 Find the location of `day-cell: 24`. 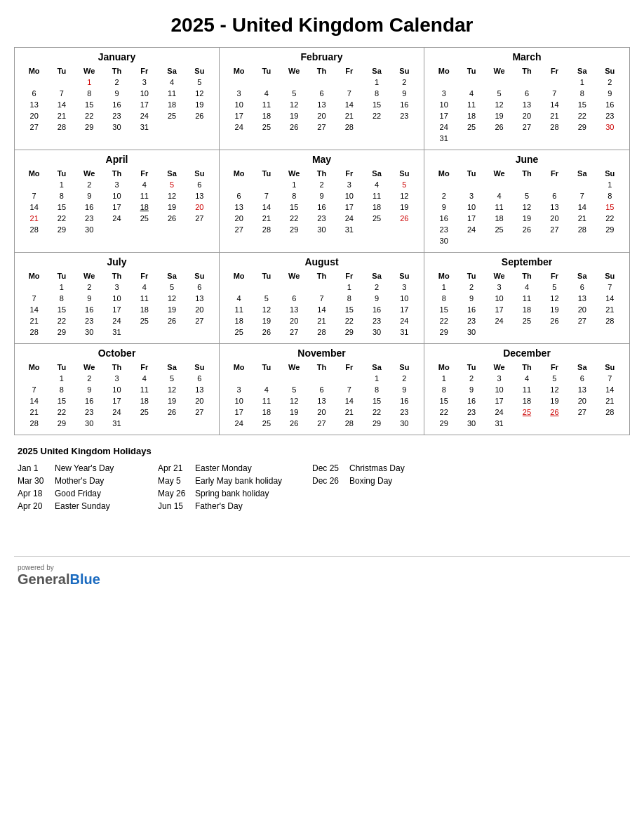

day-cell: 24 is located at coordinates (499, 412).